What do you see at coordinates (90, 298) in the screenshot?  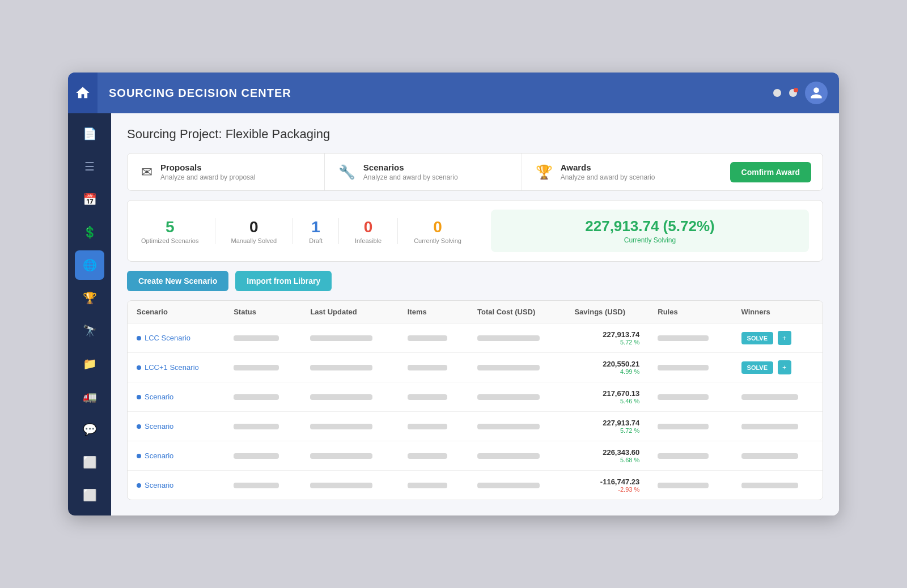 I see `sidebar-item-award: 🏆` at bounding box center [90, 298].